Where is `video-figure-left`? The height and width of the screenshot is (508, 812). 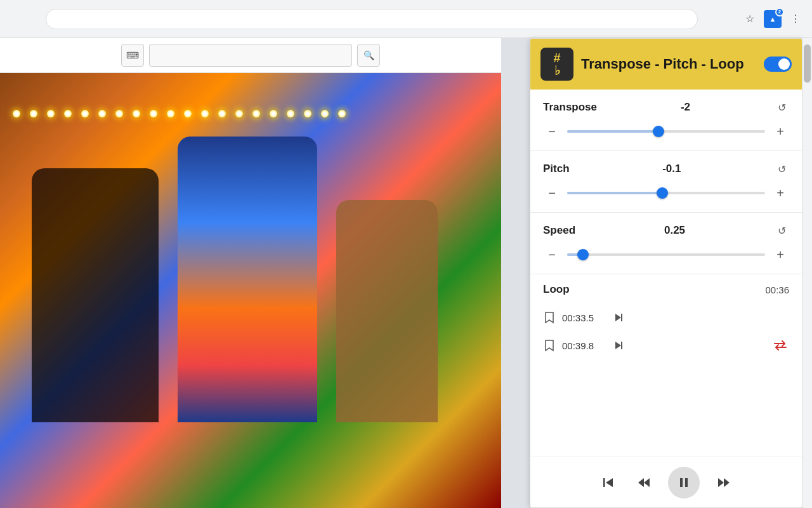
video-figure-left is located at coordinates (95, 295).